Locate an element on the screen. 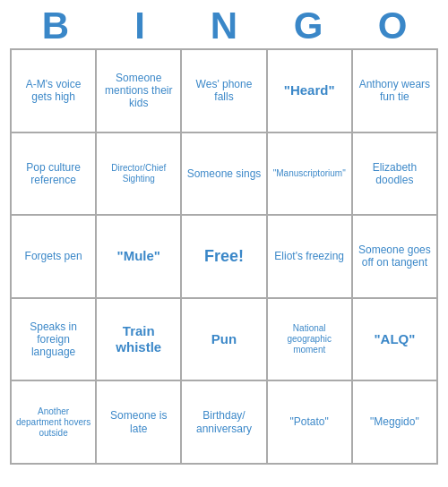 The height and width of the screenshot is (487, 448). bingo-letter-b: B is located at coordinates (56, 26).